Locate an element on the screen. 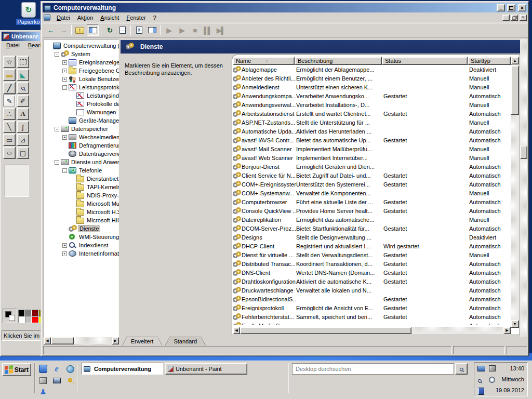 Image resolution: width=532 pixels, height=399 pixels. tree-item-microsoft-h-3: Microsoft H.3 is located at coordinates (82, 212).